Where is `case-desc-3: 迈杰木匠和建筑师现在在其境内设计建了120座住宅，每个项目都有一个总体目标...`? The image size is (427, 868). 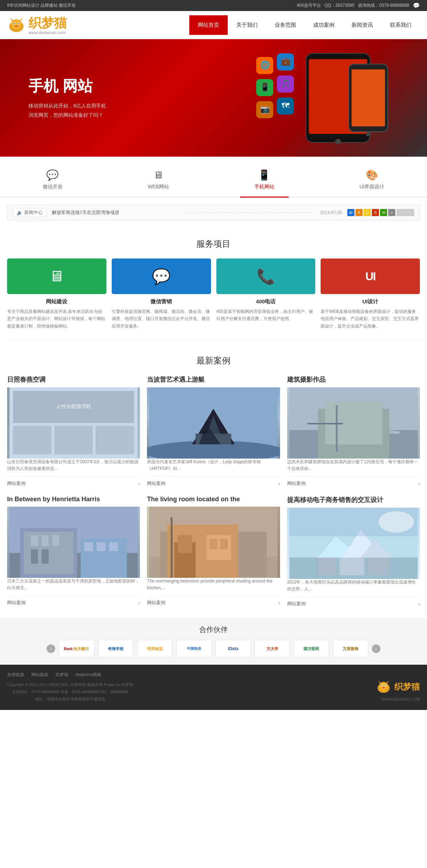
case-desc-3: 迈杰木匠和建筑师现在在其境内设计建了120座住宅，每个项目都有一个总体目标... is located at coordinates (354, 466).